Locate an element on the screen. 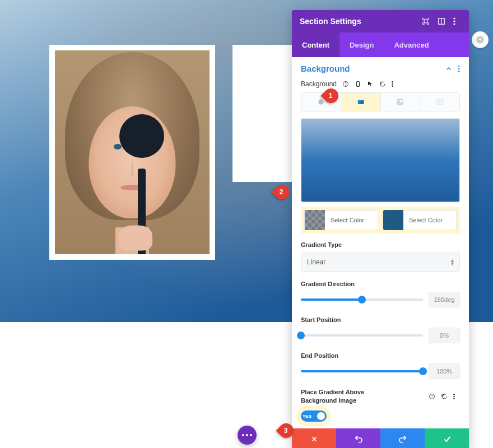 This screenshot has height=448, width=493. tab-content: Content is located at coordinates (316, 45).